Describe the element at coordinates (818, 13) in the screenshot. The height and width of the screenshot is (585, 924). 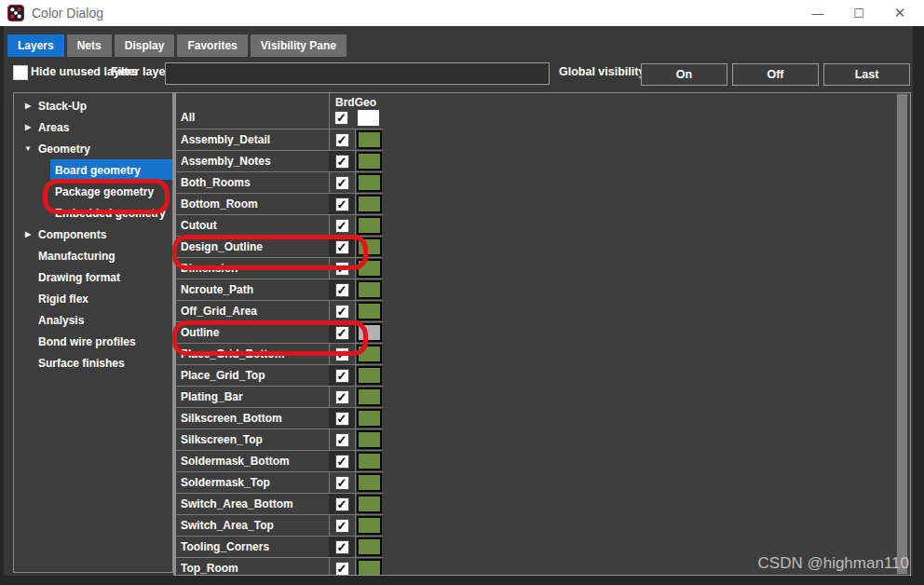
I see `minimize-icon: —` at that location.